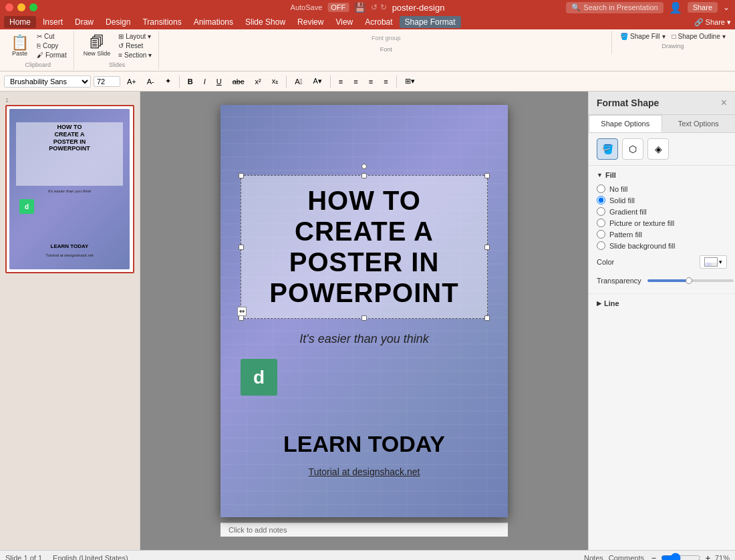 The width and height of the screenshot is (735, 560). Describe the element at coordinates (47, 82) in the screenshot. I see `font-name-select: Brushability Sans` at that location.